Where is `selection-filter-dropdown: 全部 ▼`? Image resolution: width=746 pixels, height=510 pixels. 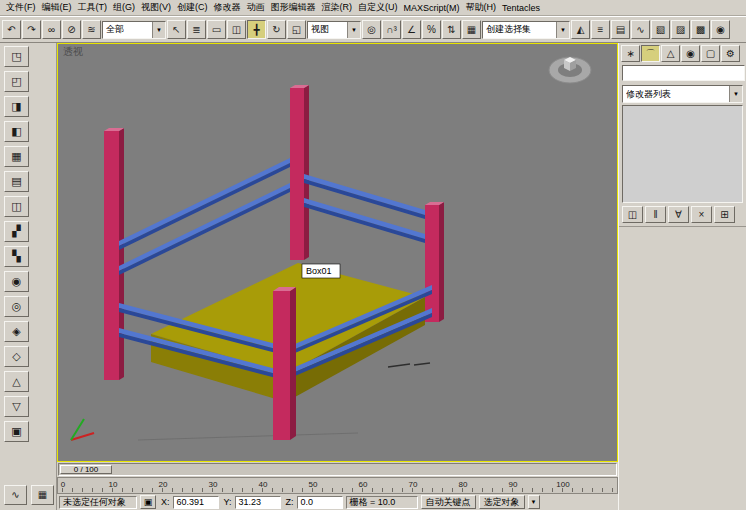
selection-filter-dropdown: 全部 ▼ is located at coordinates (134, 30).